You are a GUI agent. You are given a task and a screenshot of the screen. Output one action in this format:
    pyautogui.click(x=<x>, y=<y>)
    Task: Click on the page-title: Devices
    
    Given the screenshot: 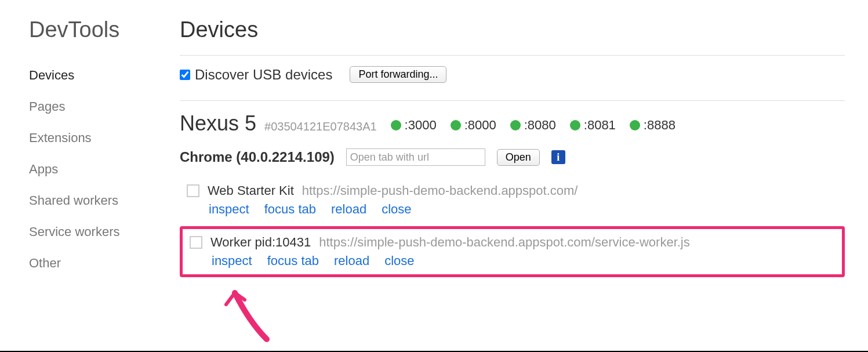 What is the action you would take?
    pyautogui.click(x=513, y=30)
    